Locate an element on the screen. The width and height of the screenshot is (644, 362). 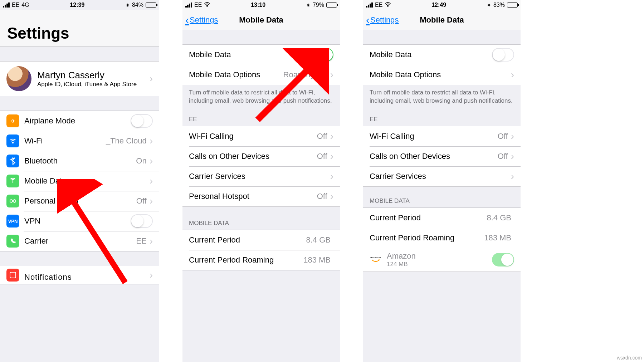
app-data-toggle is located at coordinates (503, 260).